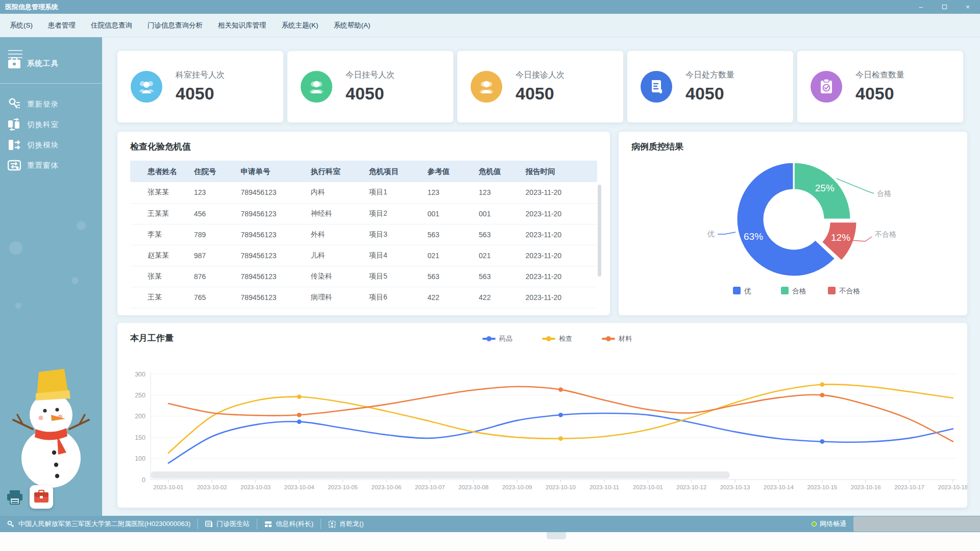  Describe the element at coordinates (363, 235) in the screenshot. I see `table-row: 李某789789456123外科项目35635632023-11-20` at that location.